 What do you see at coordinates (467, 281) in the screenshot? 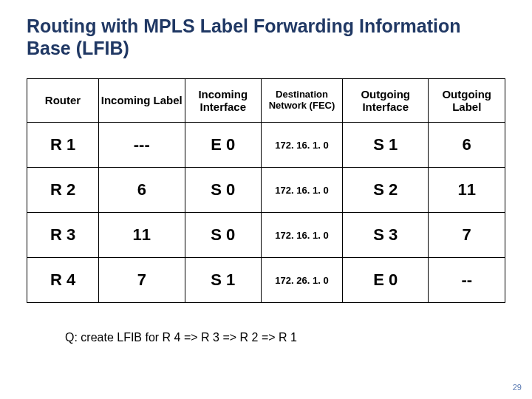
I see `cell-out-label: --` at bounding box center [467, 281].